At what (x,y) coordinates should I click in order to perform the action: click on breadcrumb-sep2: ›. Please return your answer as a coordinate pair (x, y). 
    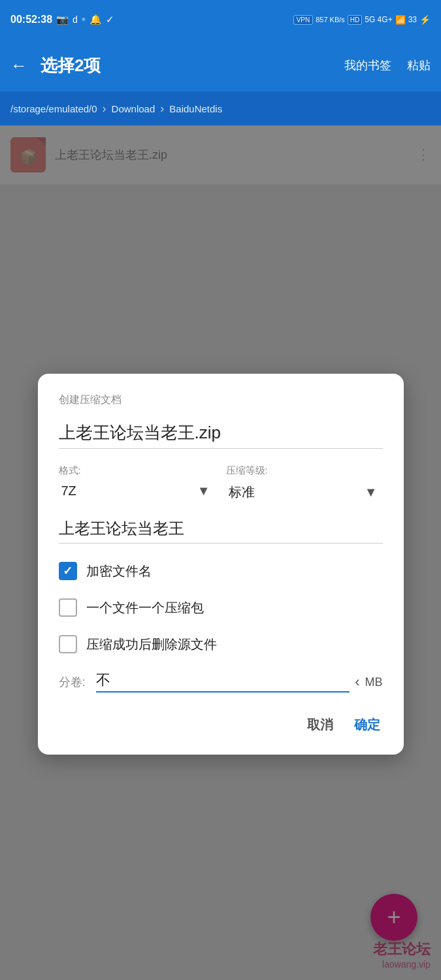
    Looking at the image, I should click on (162, 108).